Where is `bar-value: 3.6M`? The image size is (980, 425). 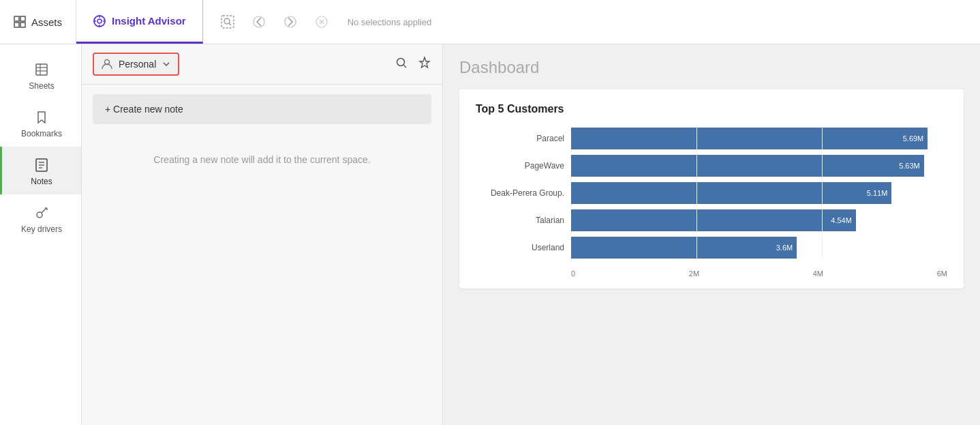
bar-value: 3.6M is located at coordinates (784, 248).